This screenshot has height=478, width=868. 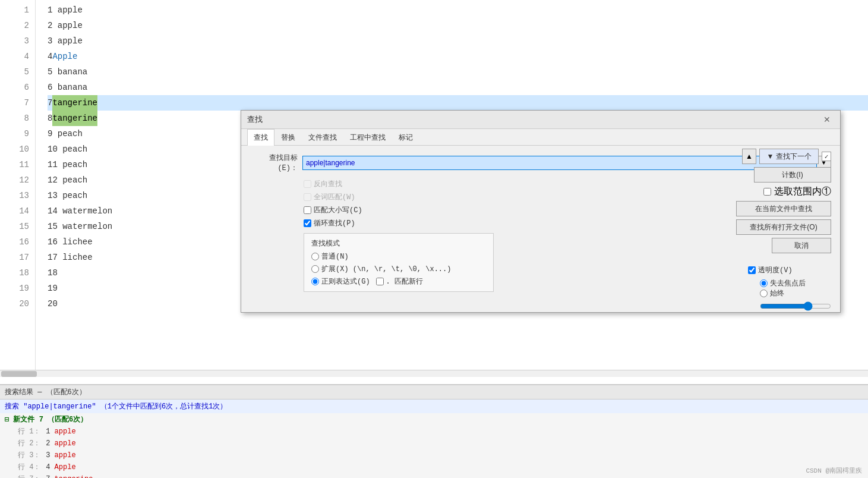 I want to click on file-group-label: ⊟, so click(x=9, y=420).